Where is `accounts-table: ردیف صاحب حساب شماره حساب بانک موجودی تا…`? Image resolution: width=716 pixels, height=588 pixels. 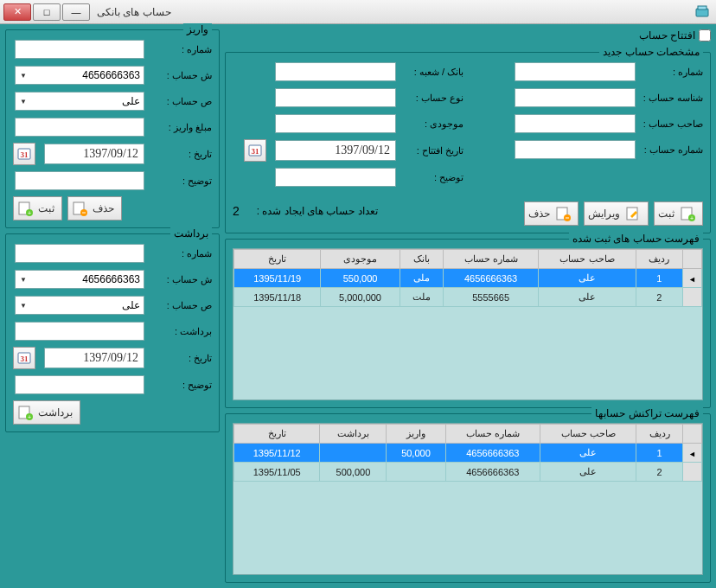
accounts-table: ردیف صاحب حساب شماره حساب بانک موجودی تا… is located at coordinates (468, 278).